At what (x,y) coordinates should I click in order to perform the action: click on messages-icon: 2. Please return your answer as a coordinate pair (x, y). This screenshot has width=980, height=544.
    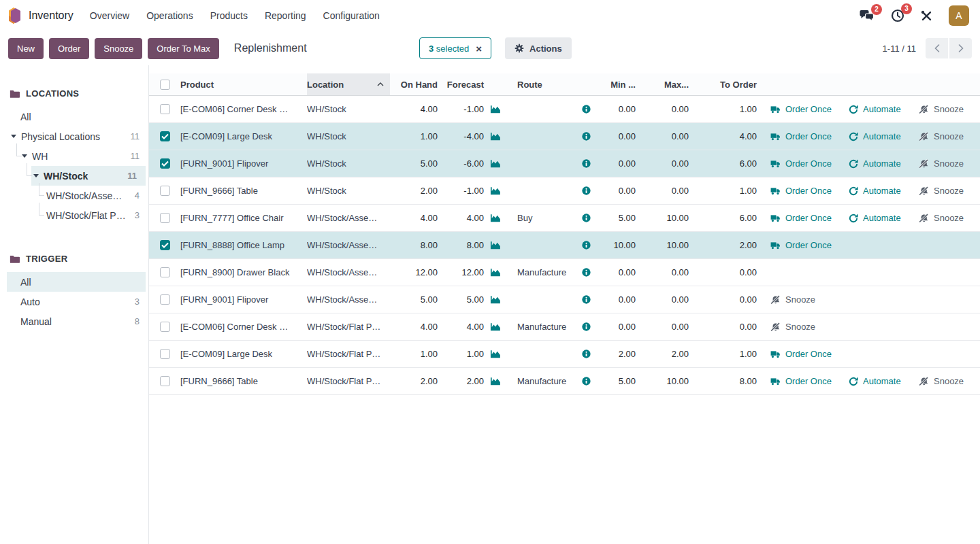
    Looking at the image, I should click on (867, 16).